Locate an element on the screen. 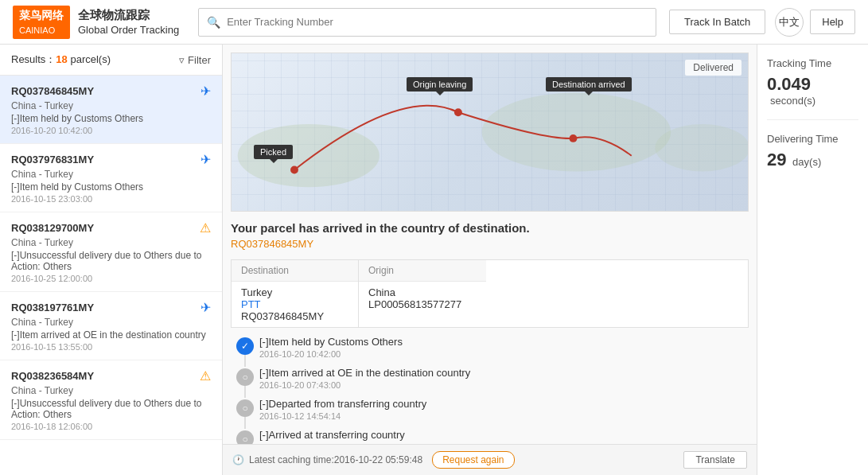 The image size is (868, 475). parcel-number: RQ038236584MY is located at coordinates (53, 376).